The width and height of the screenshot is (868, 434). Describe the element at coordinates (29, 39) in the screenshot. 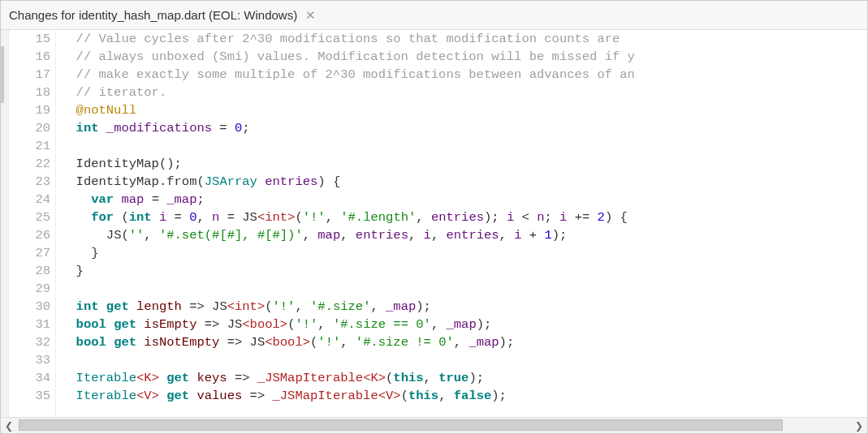

I see `line-number: 15` at that location.